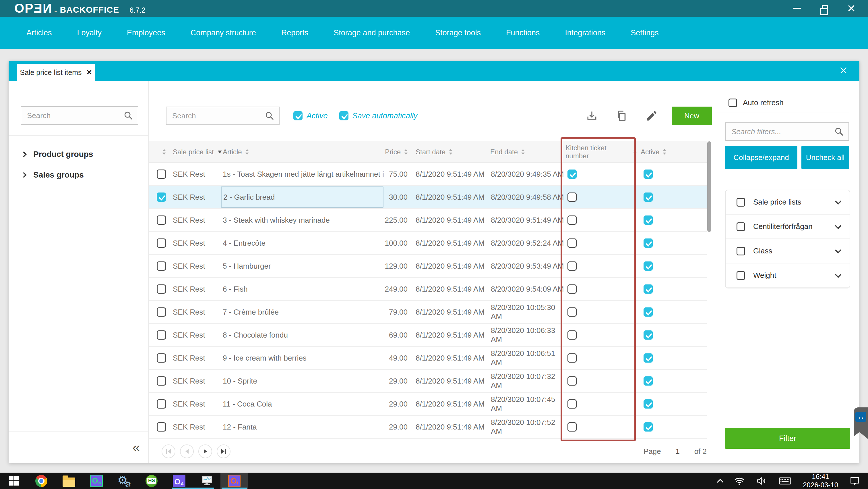  I want to click on nav-item: Storage tools, so click(458, 33).